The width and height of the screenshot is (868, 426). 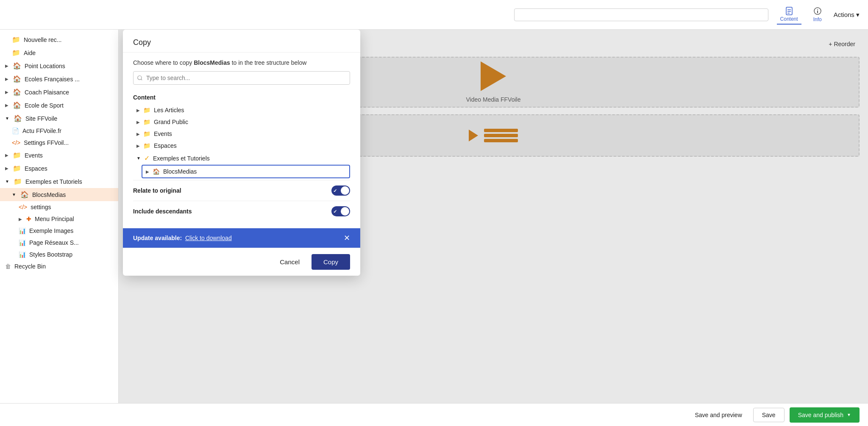 What do you see at coordinates (847, 15) in the screenshot?
I see `actions-button: Actions ▾` at bounding box center [847, 15].